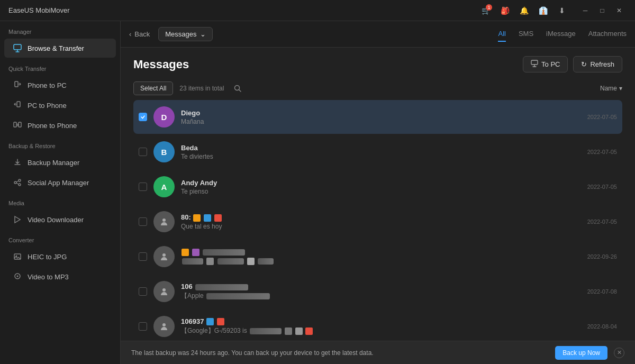 The height and width of the screenshot is (364, 635). Describe the element at coordinates (486, 11) in the screenshot. I see `notification-icon: 🛒 1` at that location.